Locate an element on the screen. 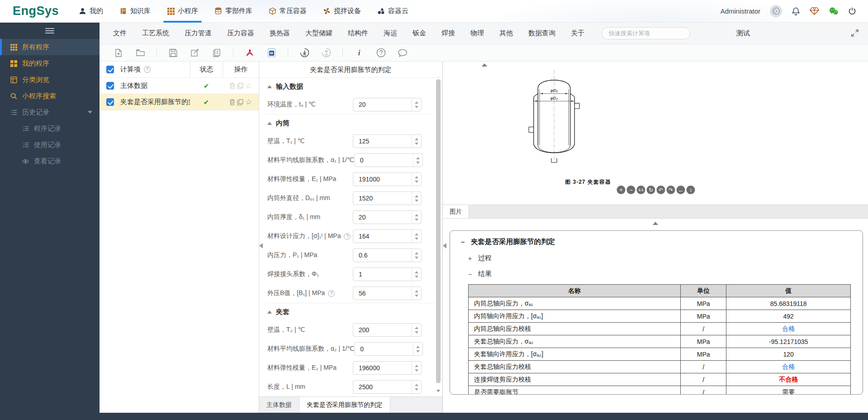 This screenshot has height=420, width=868. wall-temp-2-input is located at coordinates (381, 330).